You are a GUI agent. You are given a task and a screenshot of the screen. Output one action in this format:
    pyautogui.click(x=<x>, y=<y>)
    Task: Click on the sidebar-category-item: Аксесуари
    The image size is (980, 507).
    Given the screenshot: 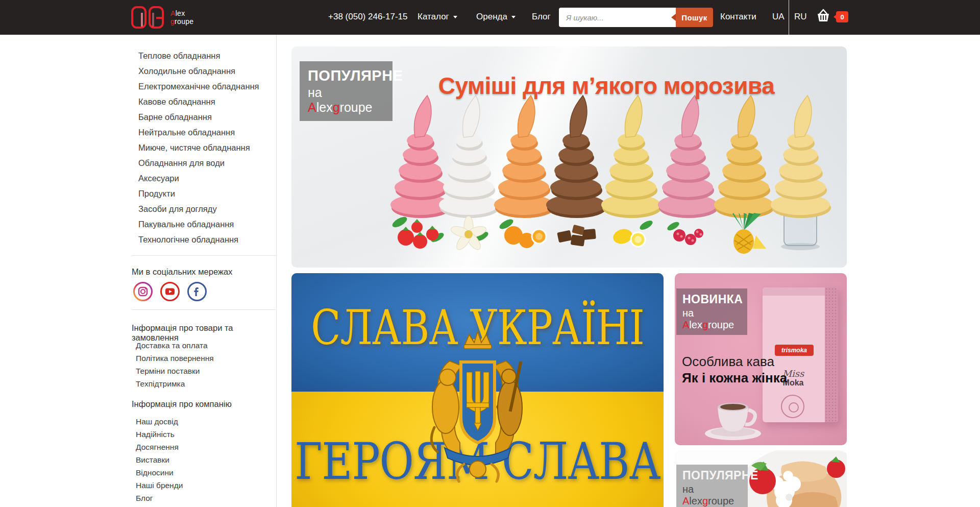 What is the action you would take?
    pyautogui.click(x=138, y=178)
    